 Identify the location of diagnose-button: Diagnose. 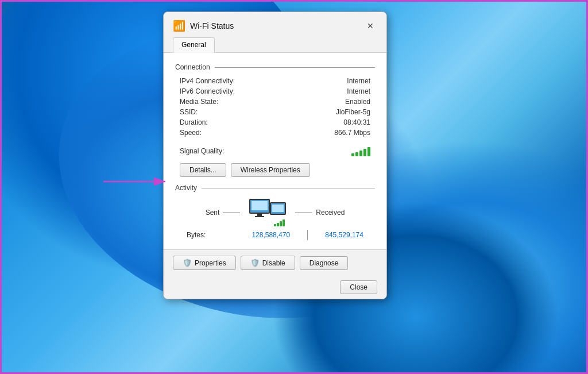
(324, 263).